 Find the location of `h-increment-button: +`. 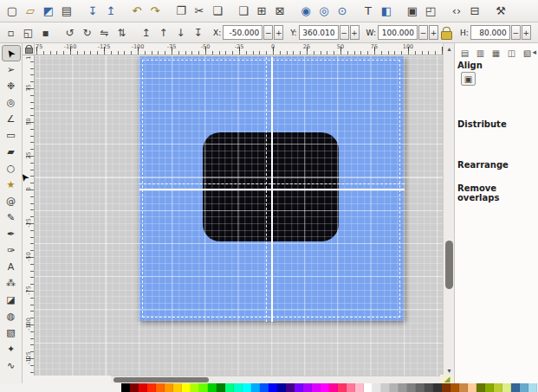

h-increment-button: + is located at coordinates (527, 33).